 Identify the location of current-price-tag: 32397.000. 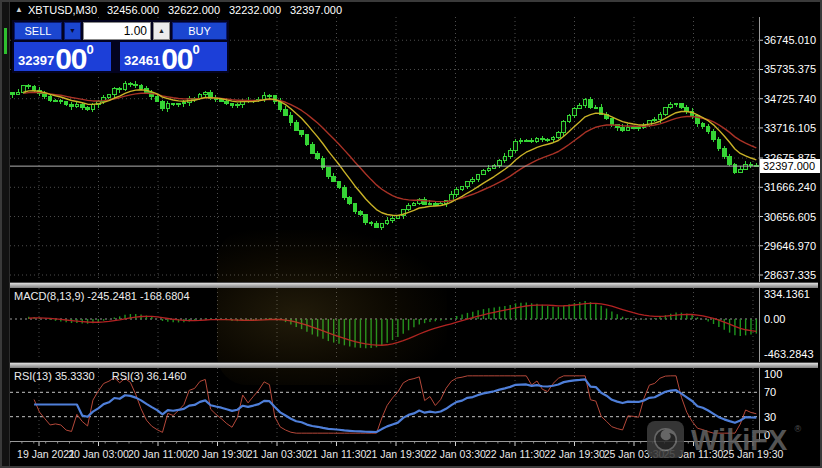
(791, 166).